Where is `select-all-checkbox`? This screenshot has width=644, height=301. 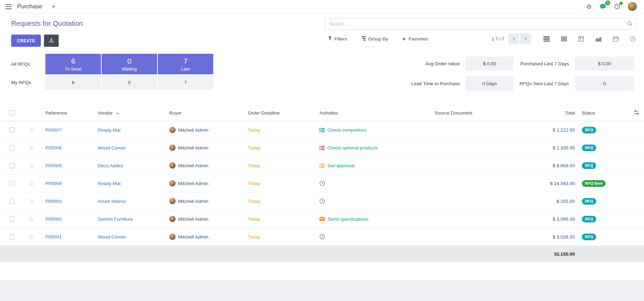 select-all-checkbox is located at coordinates (13, 113).